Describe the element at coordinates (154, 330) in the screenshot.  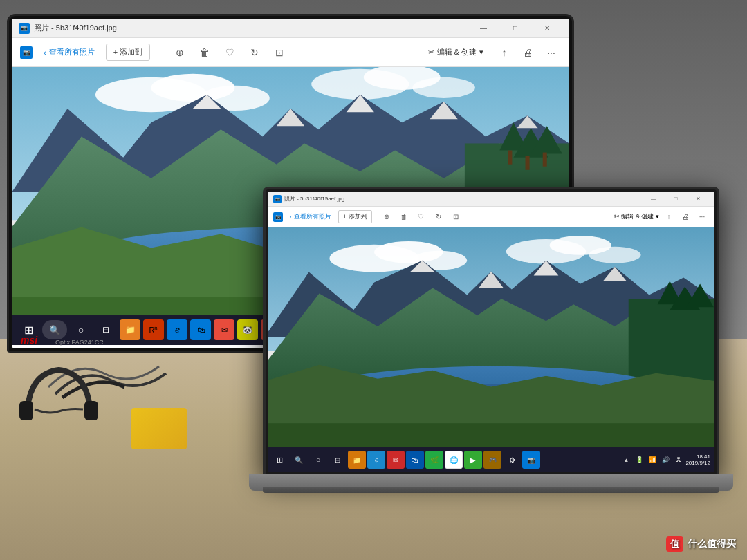
I see `app2-large: Rᴮ` at that location.